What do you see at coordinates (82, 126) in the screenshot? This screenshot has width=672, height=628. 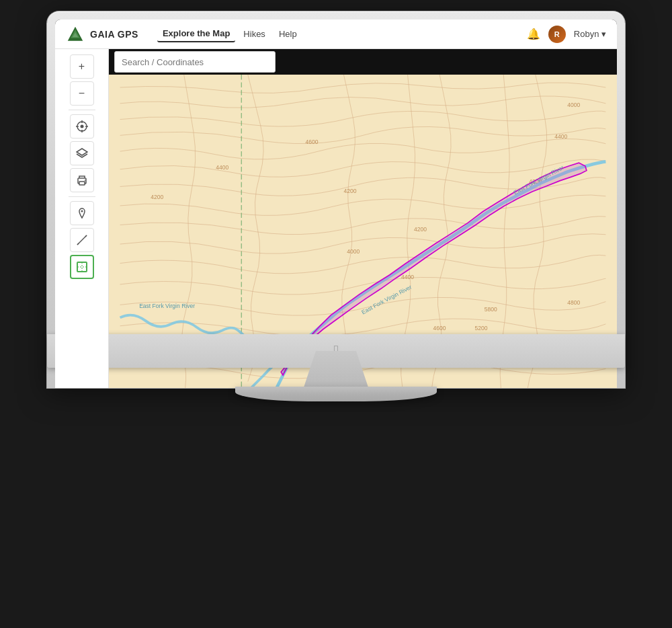 I see `locate-button` at bounding box center [82, 126].